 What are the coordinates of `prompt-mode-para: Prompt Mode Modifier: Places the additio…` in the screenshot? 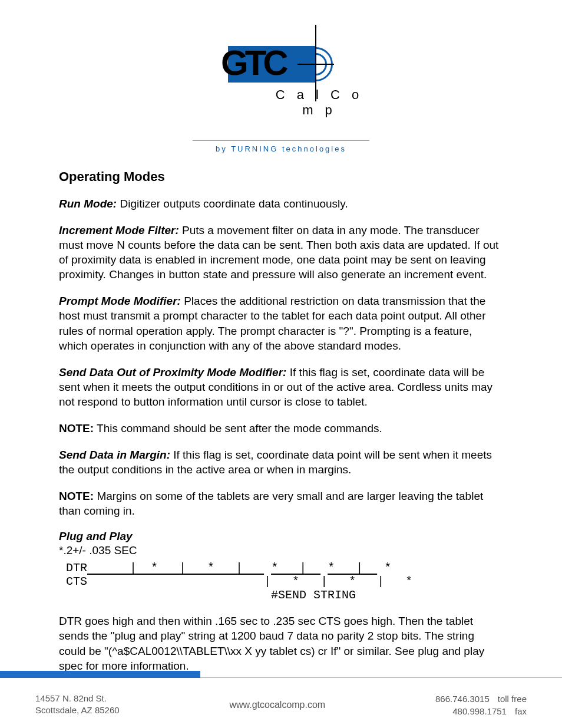 It's located at (281, 323).